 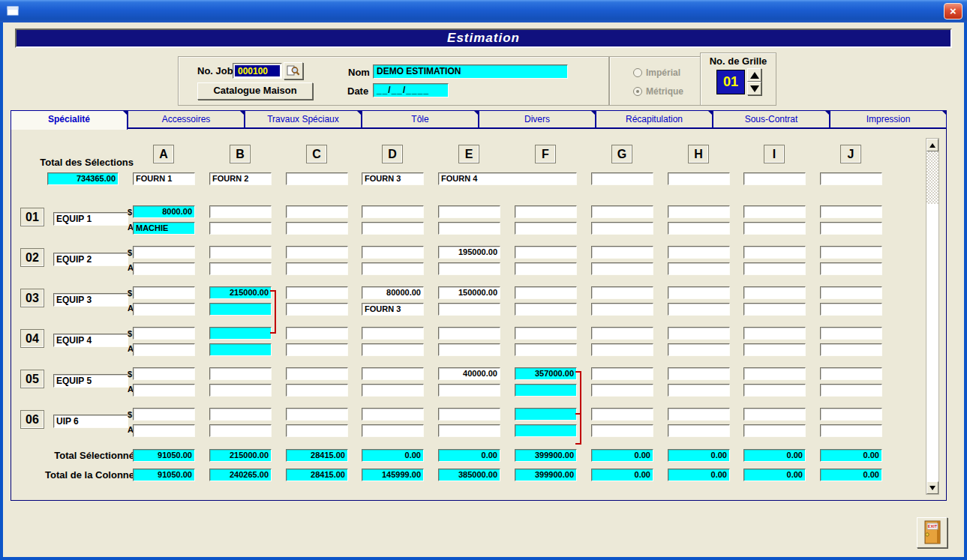 What do you see at coordinates (932, 487) in the screenshot?
I see `scroll-down-button` at bounding box center [932, 487].